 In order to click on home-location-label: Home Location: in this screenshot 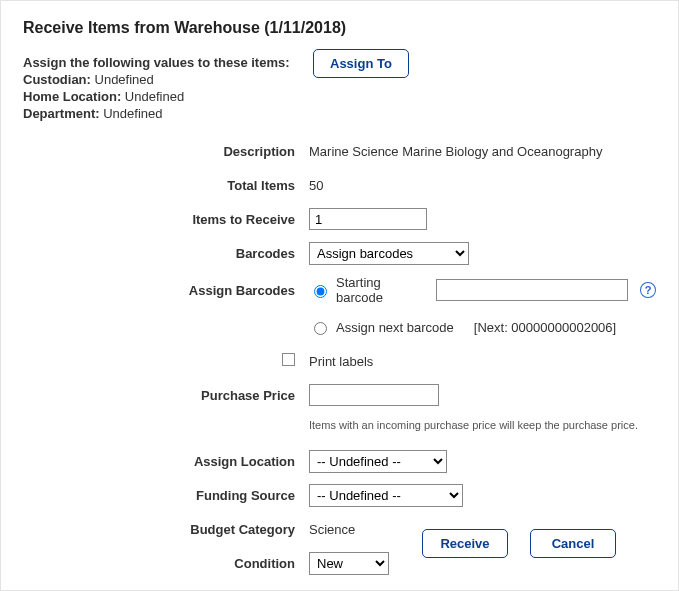, I will do `click(72, 96)`.